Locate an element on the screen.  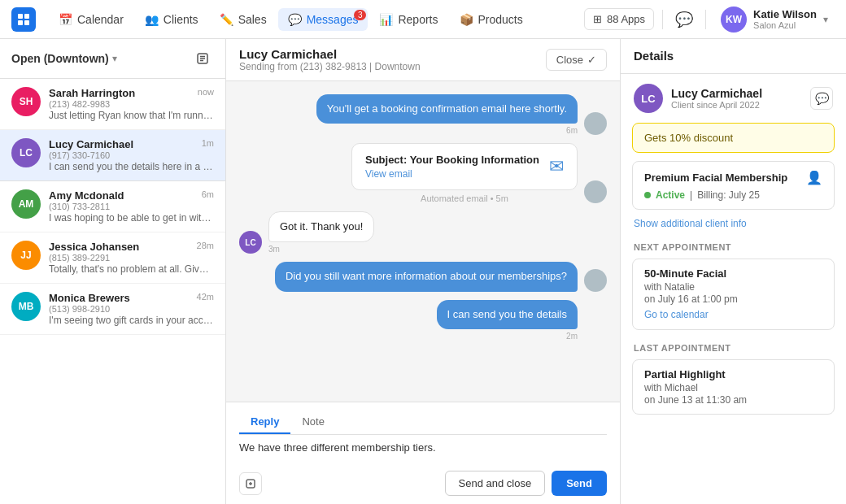
nav-right: ⊞ 88 Apps 💬 KW Katie Wilson Salon Azul ▾ is located at coordinates (709, 20).